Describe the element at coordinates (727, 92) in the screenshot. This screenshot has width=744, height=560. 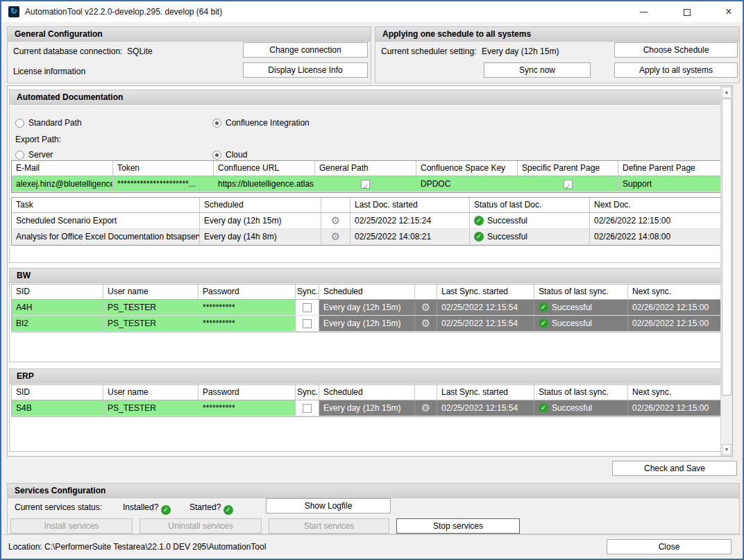
I see `scroll-up-button: ▲` at that location.